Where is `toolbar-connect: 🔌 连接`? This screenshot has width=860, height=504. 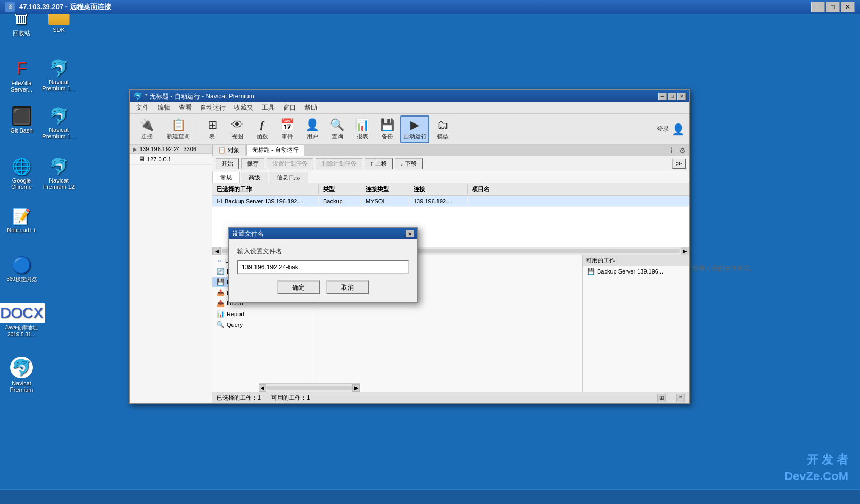
toolbar-connect: 🔌 连接 is located at coordinates (147, 129).